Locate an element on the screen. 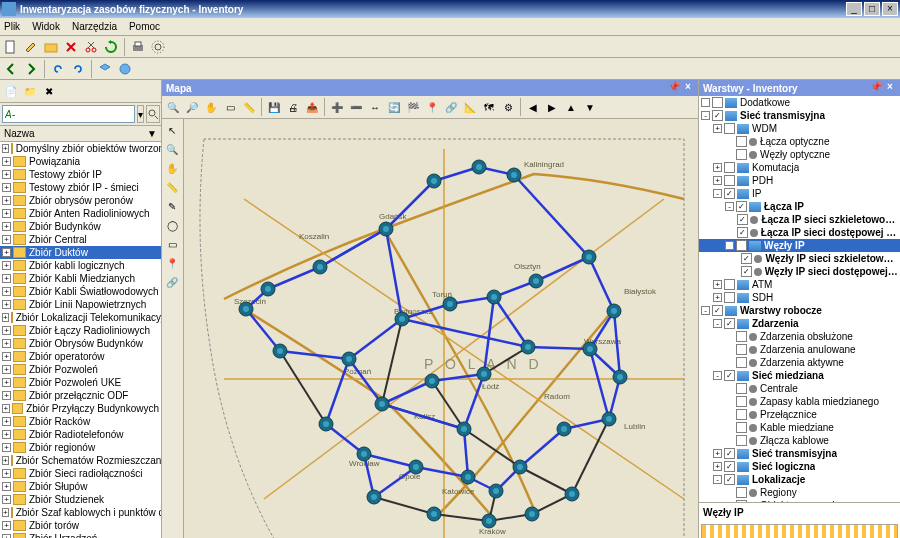  tree-item: +Zbiór Central is located at coordinates (80, 240).